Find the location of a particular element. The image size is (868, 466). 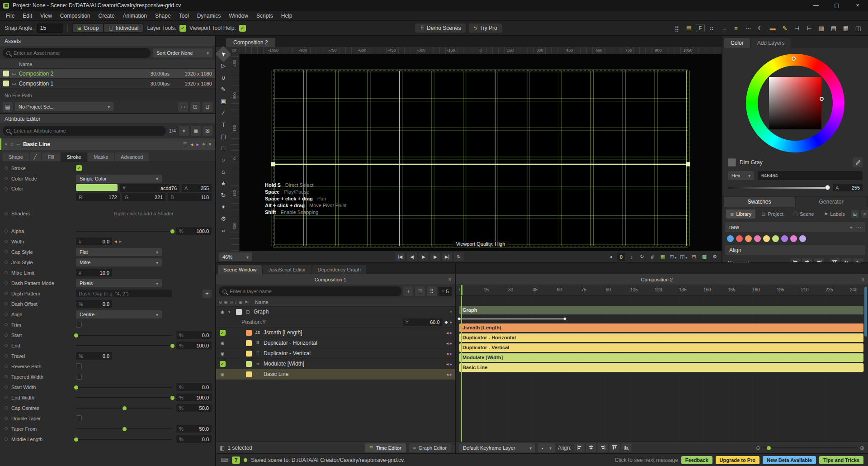

menu-window: Window is located at coordinates (239, 15).